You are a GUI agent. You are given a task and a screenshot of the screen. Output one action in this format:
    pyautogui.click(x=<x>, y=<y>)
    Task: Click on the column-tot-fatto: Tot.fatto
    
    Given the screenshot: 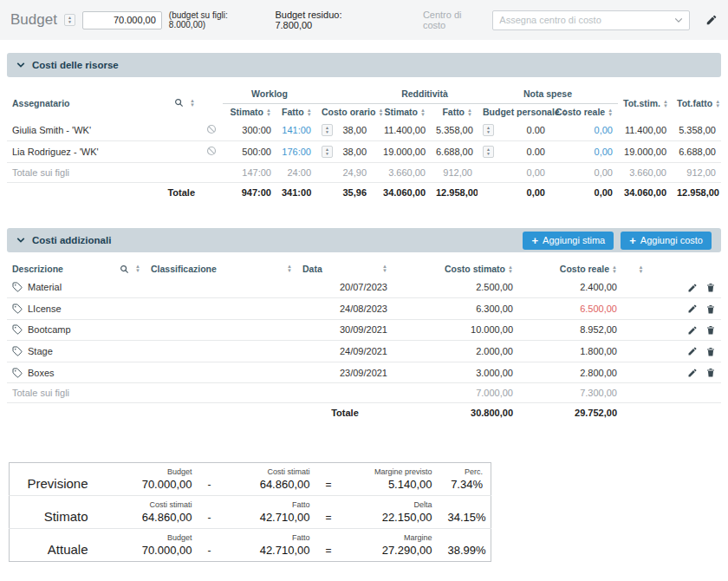 What is the action you would take?
    pyautogui.click(x=697, y=102)
    